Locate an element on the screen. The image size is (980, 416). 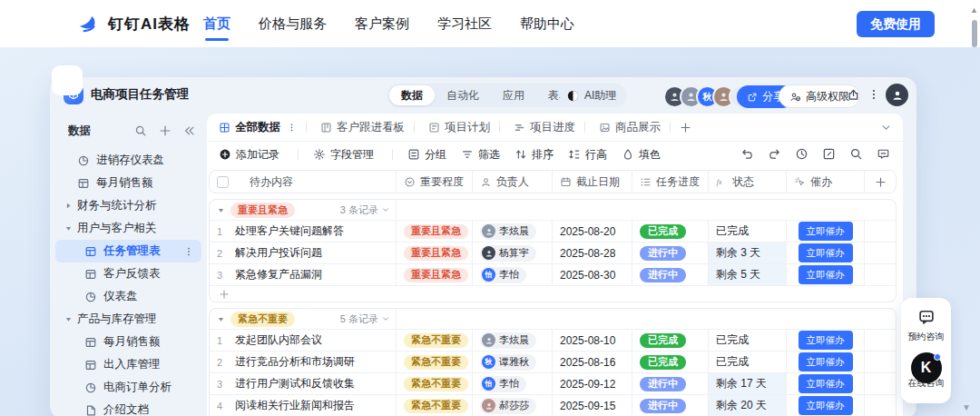
cell-due-date: 2025-08-16 is located at coordinates (593, 362).